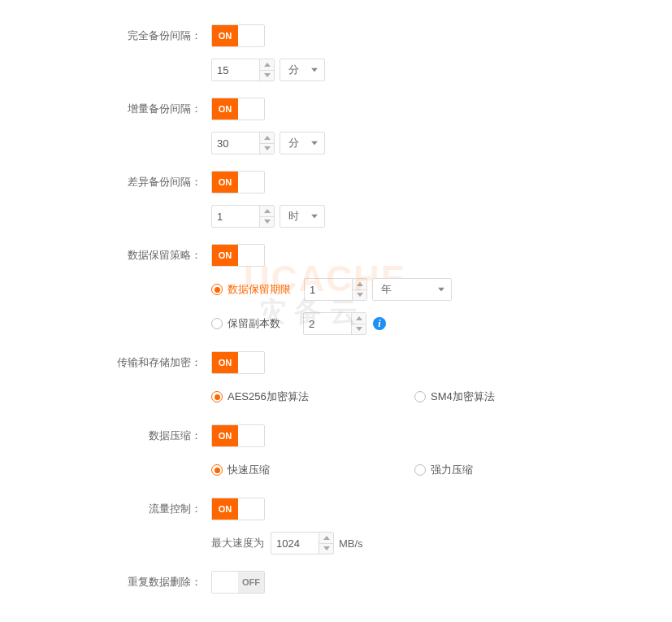 Image resolution: width=672 pixels, height=622 pixels. What do you see at coordinates (336, 380) in the screenshot?
I see `encryption-row: 传输和存储加密： ON AES256加密算法 SM4加密算法` at bounding box center [336, 380].